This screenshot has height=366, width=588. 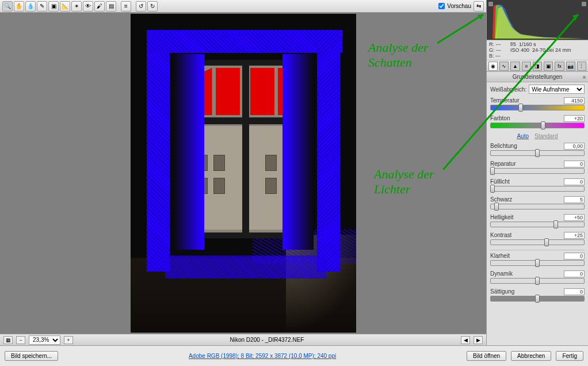 What do you see at coordinates (537, 224) in the screenshot?
I see `helligkeit-slider` at bounding box center [537, 224].